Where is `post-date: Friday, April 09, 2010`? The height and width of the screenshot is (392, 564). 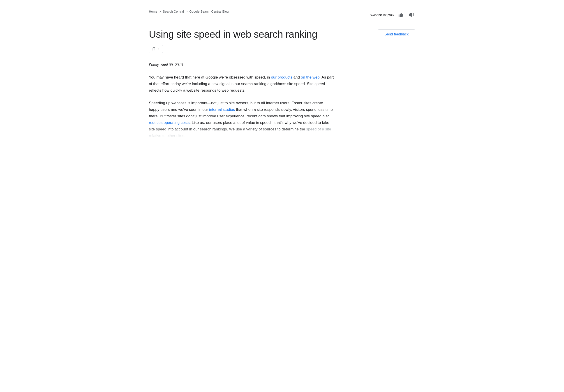
post-date: Friday, April 09, 2010 is located at coordinates (282, 65).